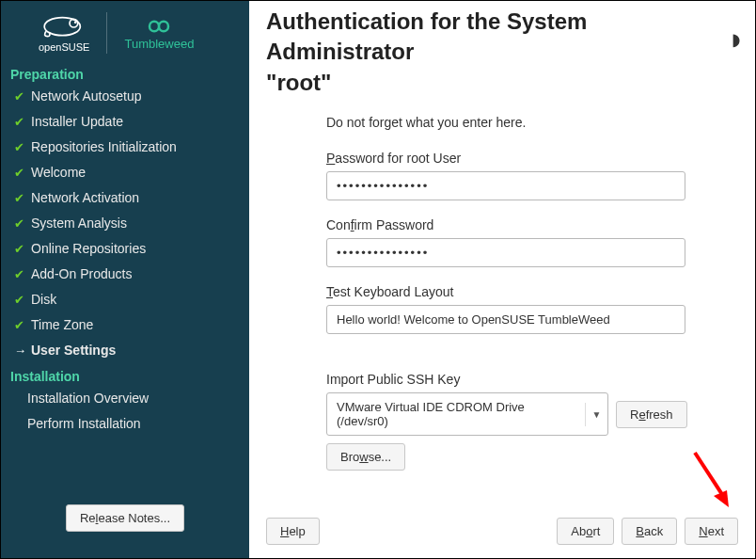 Image resolution: width=756 pixels, height=559 pixels. I want to click on nav-label: User Settings, so click(73, 350).